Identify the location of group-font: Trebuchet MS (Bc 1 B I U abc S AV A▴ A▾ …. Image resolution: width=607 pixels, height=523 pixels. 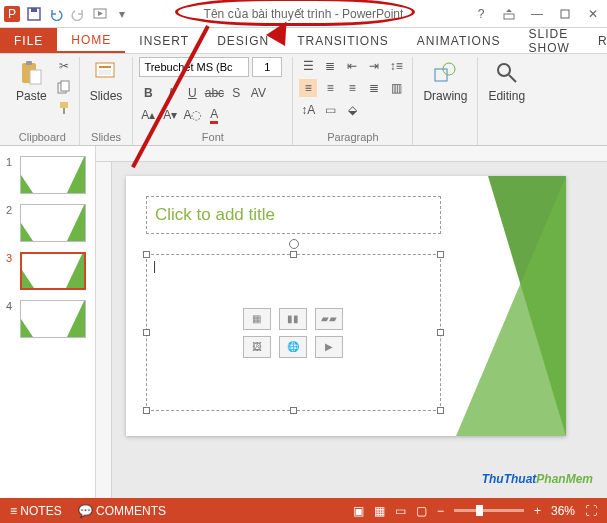
(213, 101).